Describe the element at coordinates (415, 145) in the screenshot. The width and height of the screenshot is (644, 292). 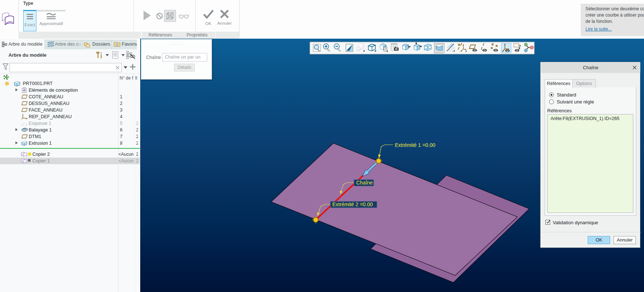
I see `svg-text: Extrémité 1 =0.00` at that location.